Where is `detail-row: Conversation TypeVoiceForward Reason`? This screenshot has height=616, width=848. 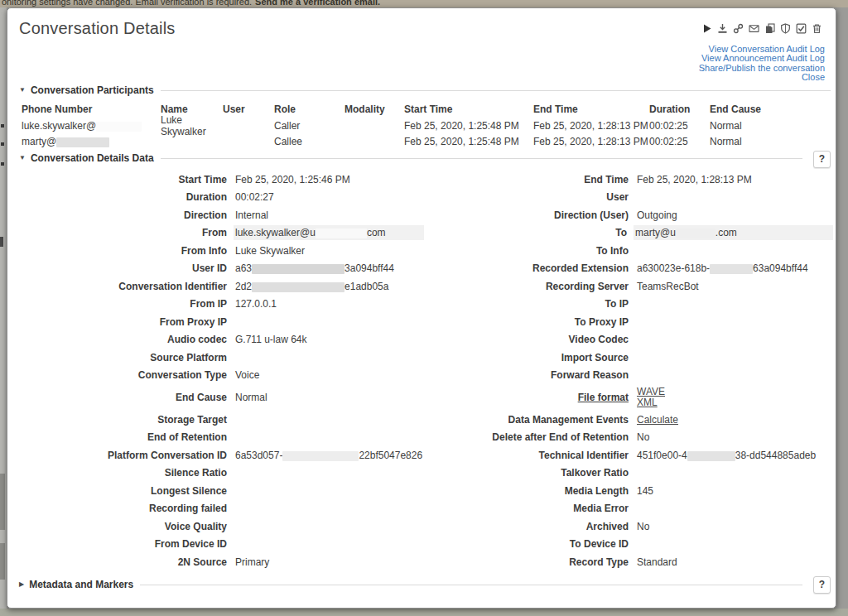 detail-row: Conversation TypeVoiceForward Reason is located at coordinates (422, 376).